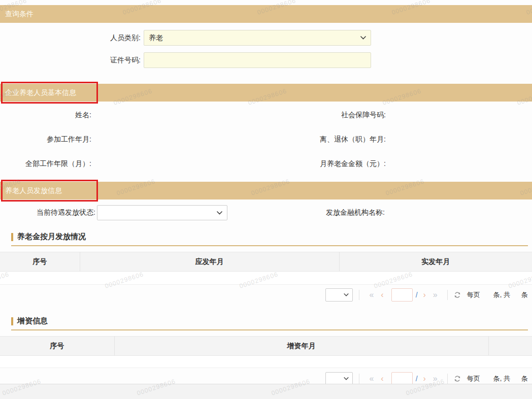  What do you see at coordinates (34, 190) in the screenshot?
I see `payment-section-title: 养老人员发放信息` at bounding box center [34, 190].